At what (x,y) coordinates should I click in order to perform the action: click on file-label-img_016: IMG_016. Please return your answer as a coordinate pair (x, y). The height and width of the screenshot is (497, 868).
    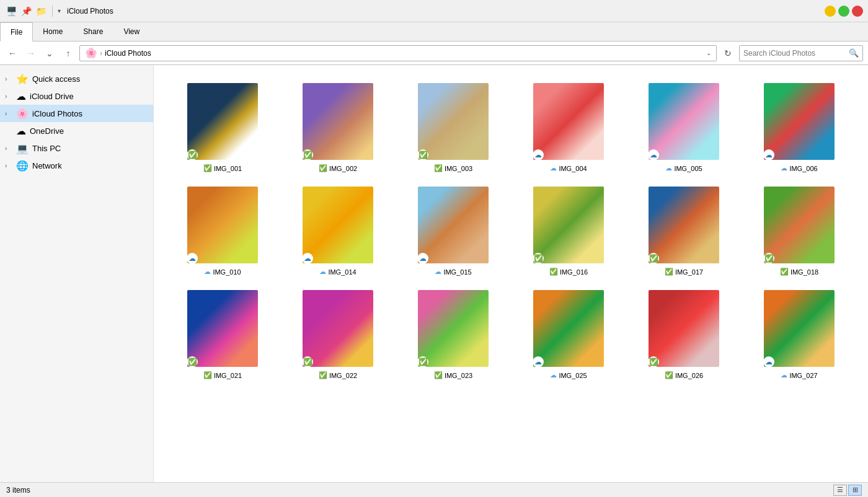
    Looking at the image, I should click on (574, 272).